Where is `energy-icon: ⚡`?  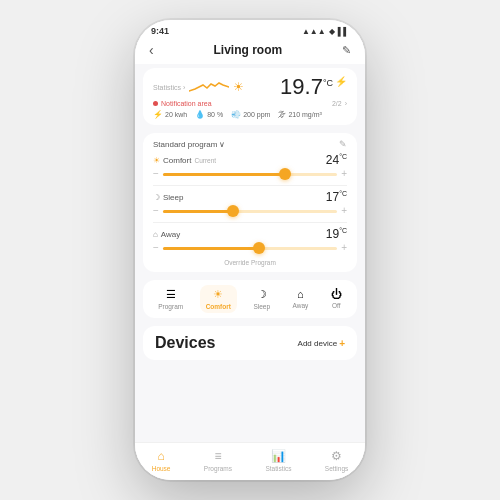
energy-icon: ⚡ is located at coordinates (158, 114).